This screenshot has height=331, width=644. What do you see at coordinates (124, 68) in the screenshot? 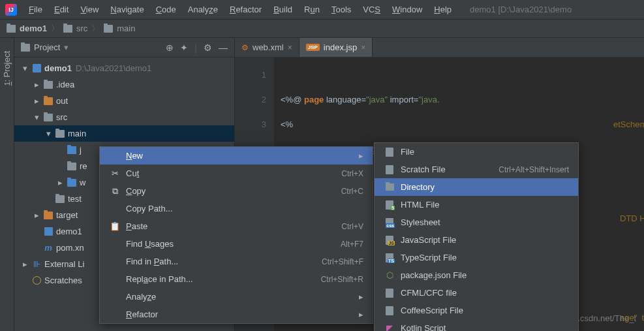
I see `tree-root: ▾ demo1 D:\Java2021\demo1` at bounding box center [124, 68].